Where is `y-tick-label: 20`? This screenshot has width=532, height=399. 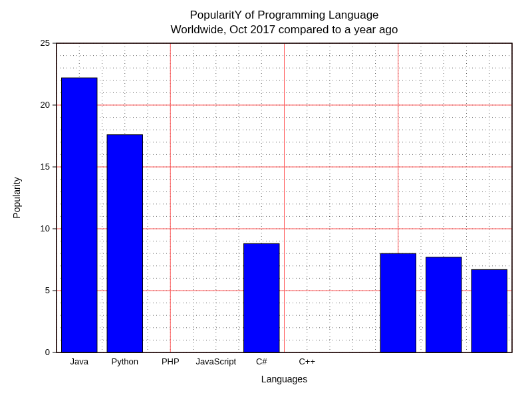 y-tick-label: 20 is located at coordinates (45, 105).